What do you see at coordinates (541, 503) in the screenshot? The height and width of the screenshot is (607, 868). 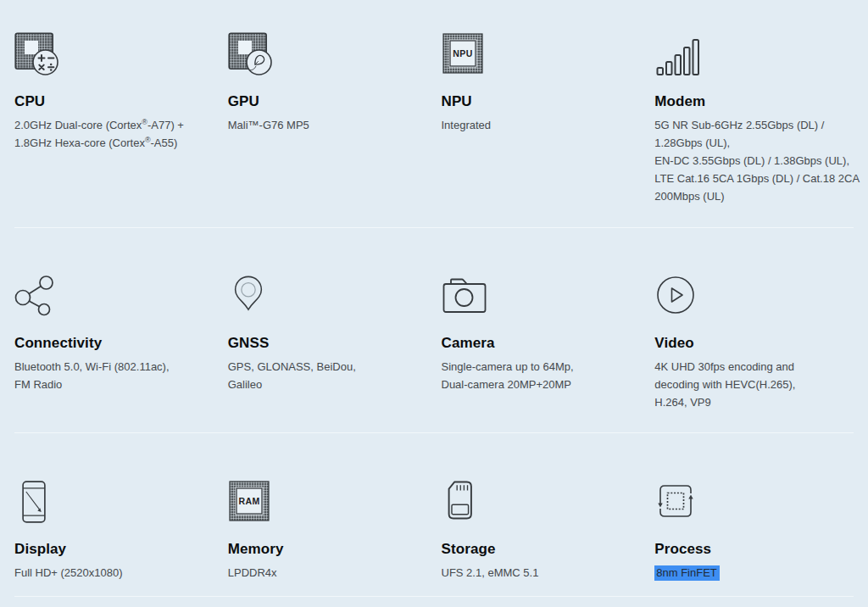 I see `storage-sd-card-icon` at bounding box center [541, 503].